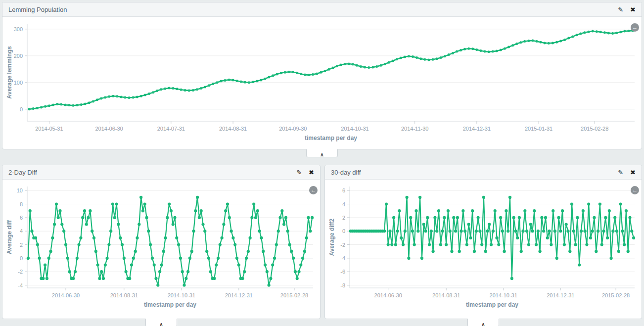  Describe the element at coordinates (20, 190) in the screenshot. I see `svg-text: 10` at that location.